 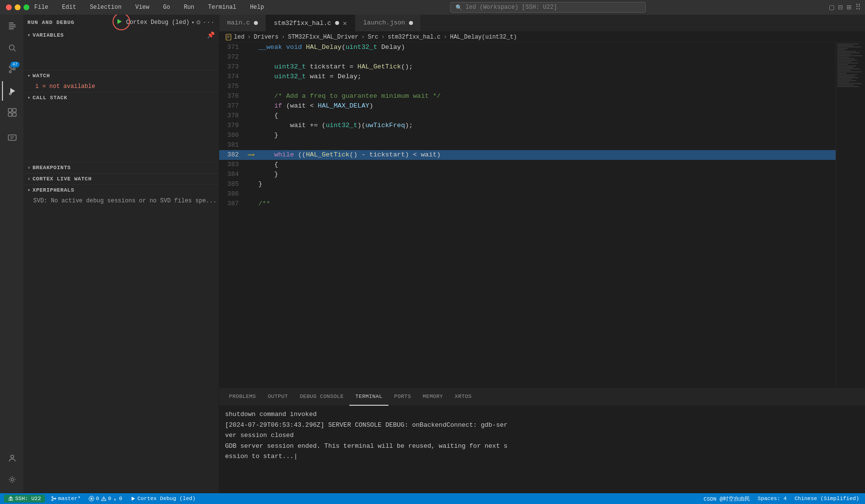 What do you see at coordinates (527, 194) in the screenshot?
I see `code-line-386: 386` at bounding box center [527, 194].